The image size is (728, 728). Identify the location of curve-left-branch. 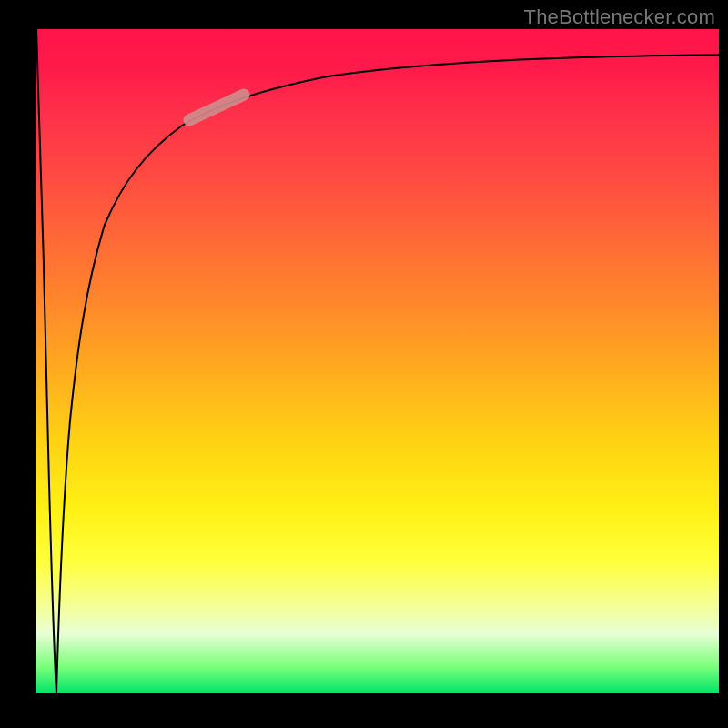
(46, 361).